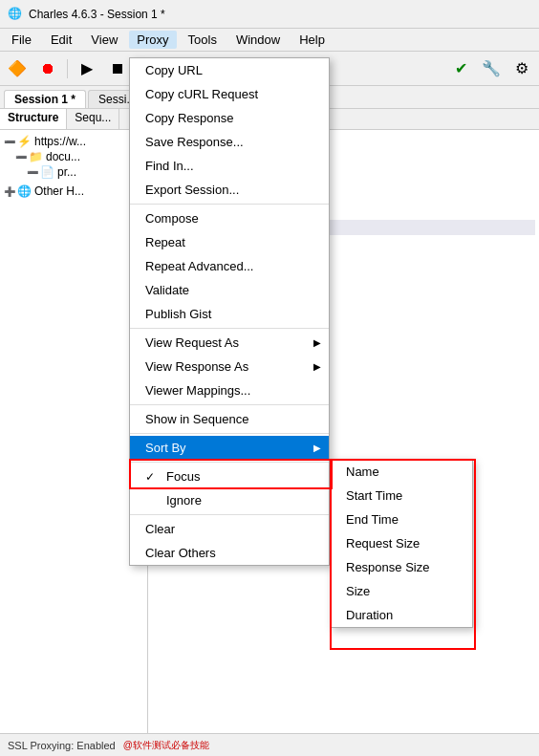 This screenshot has width=539, height=756. What do you see at coordinates (33, 119) in the screenshot?
I see `panel-tab-structure: Structure` at bounding box center [33, 119].